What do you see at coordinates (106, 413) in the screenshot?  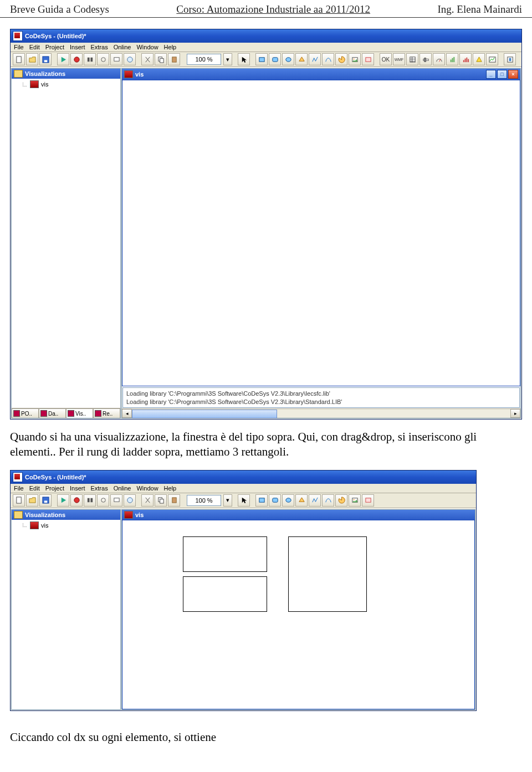 I see `tab-resources: Re..` at bounding box center [106, 413].